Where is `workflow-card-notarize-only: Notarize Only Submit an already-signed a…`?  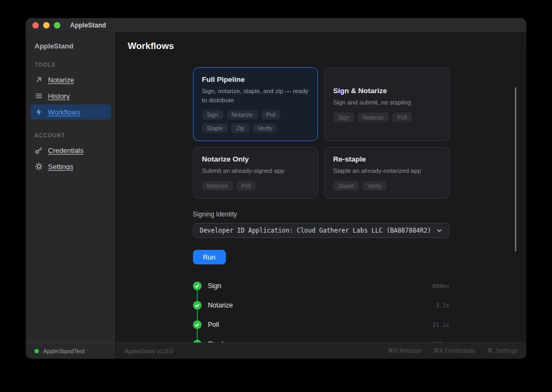
workflow-card-notarize-only: Notarize Only Submit an already-signed a… is located at coordinates (256, 173).